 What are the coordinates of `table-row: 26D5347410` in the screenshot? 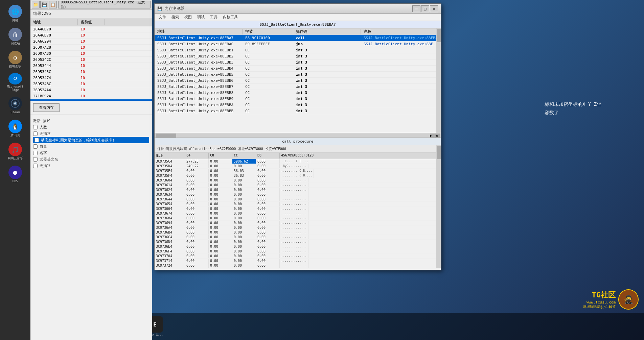 It's located at (91, 78).